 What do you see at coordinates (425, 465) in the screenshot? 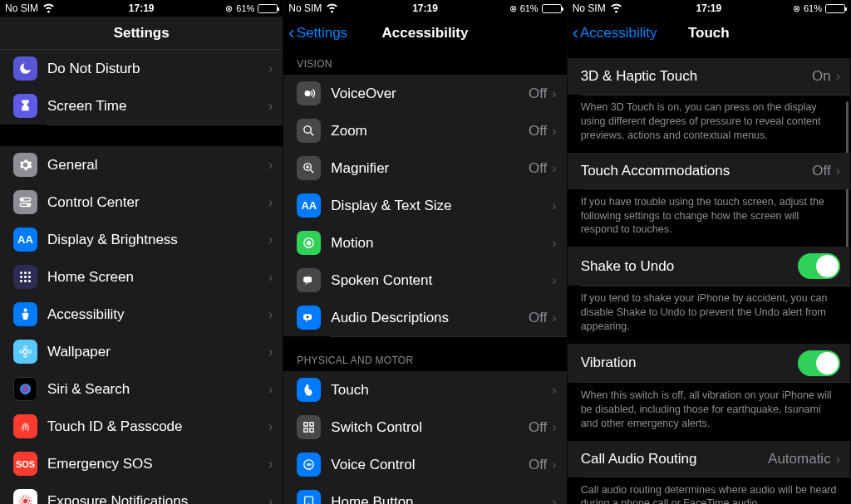
I see `row-voice-control: Voice Control Off ›` at bounding box center [425, 465].